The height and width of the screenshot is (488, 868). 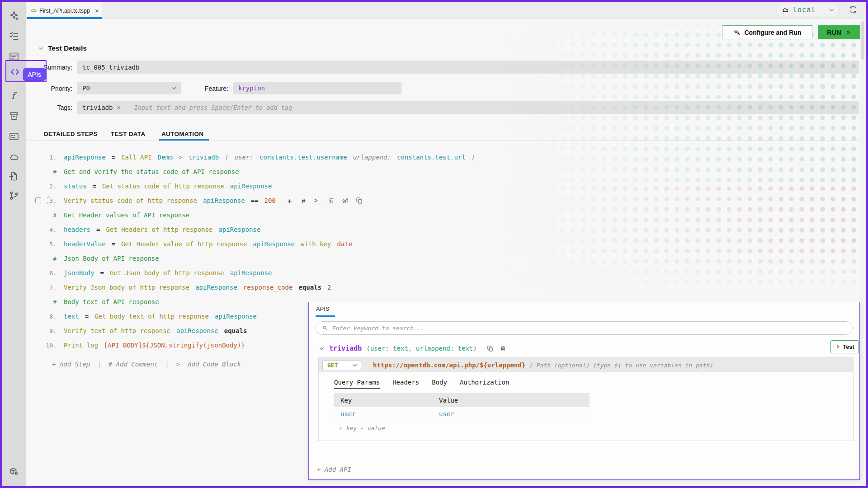 What do you see at coordinates (113, 157) in the screenshot?
I see `code-token: =` at bounding box center [113, 157].